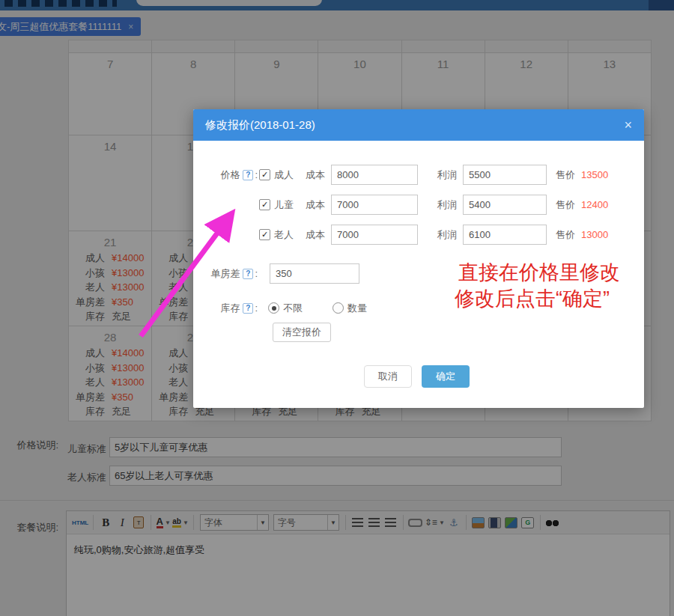 Image resolution: width=674 pixels, height=616 pixels. I want to click on stock-unlimited-label: 不限, so click(293, 308).